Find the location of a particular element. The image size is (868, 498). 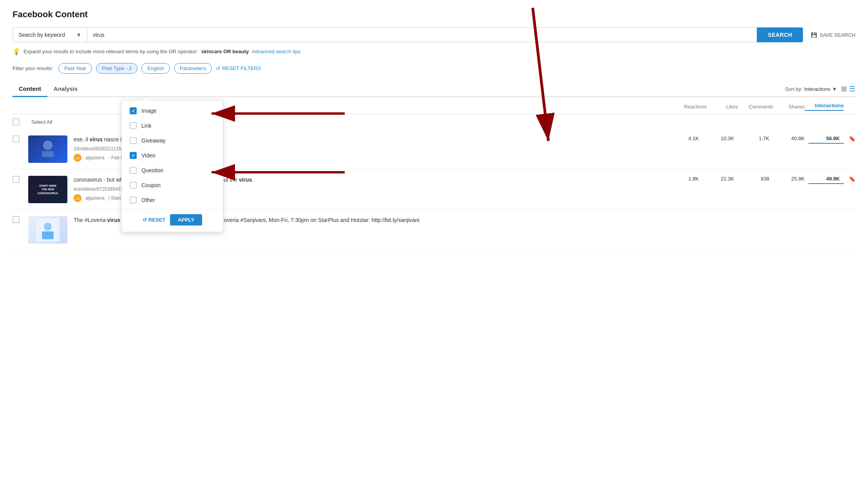

row3-thumbnail is located at coordinates (48, 230).